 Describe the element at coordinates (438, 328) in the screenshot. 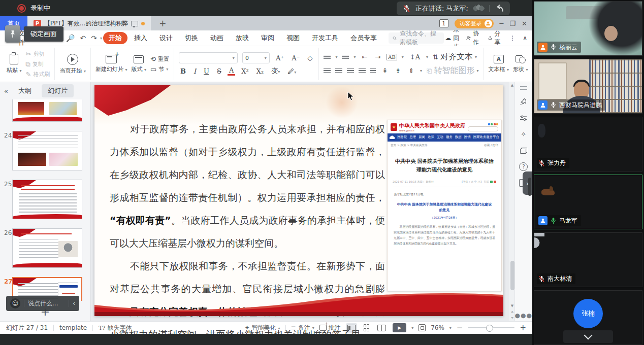

I see `zoom-level: 76%` at that location.